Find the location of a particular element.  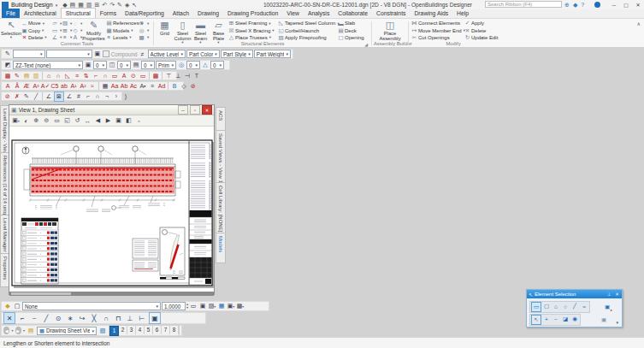

ribbon-icon-button: ⊕▾ is located at coordinates (144, 23).